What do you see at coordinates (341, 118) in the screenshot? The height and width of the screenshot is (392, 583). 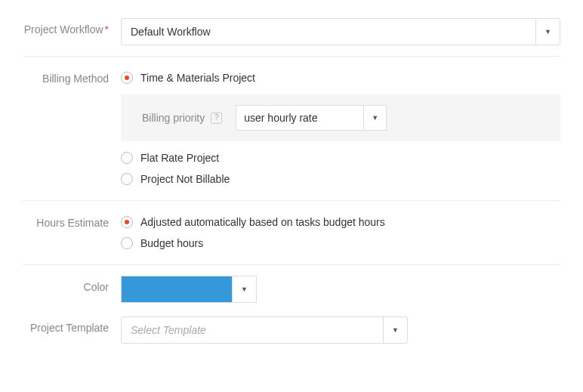 I see `billing-priority-panel: Billing priority ? user hourly rate ▼` at bounding box center [341, 118].